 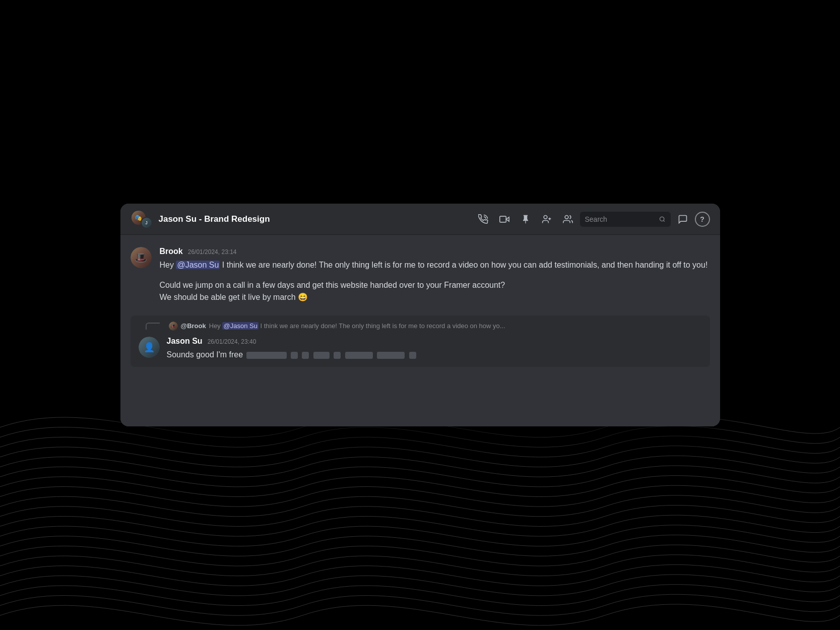 What do you see at coordinates (198, 265) in the screenshot?
I see `brook-mention-jason: @Jason Su` at bounding box center [198, 265].